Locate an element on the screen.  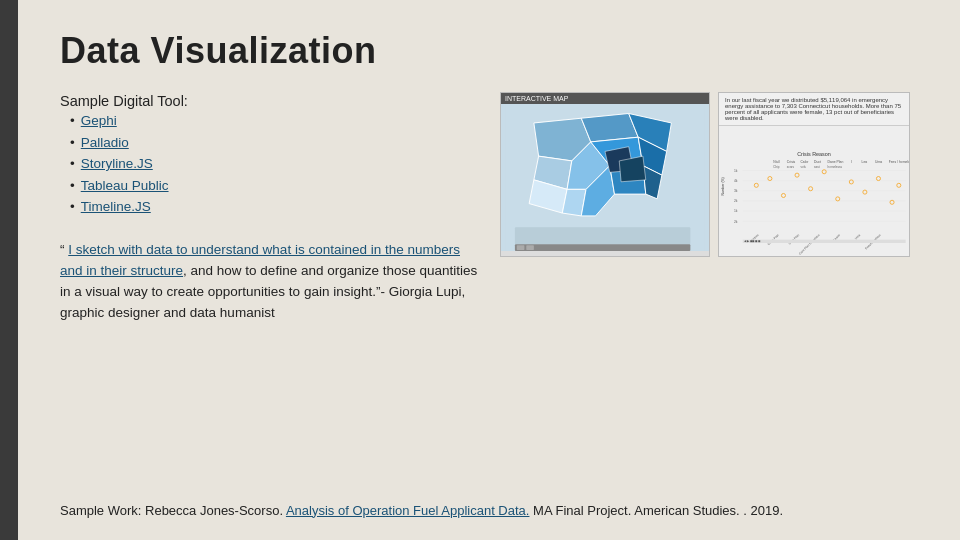
svg-text: I is located at coordinates (852, 162).